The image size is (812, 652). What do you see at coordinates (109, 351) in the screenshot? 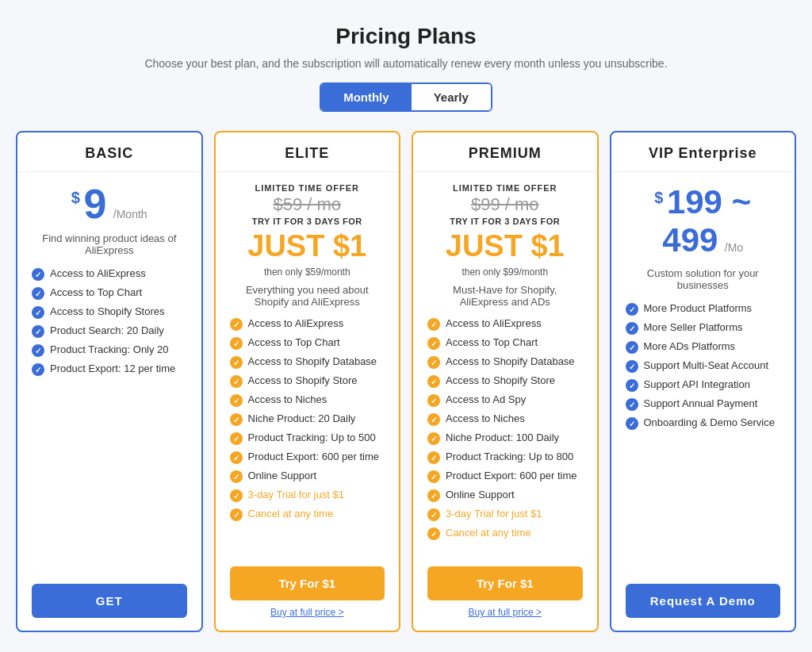
I see `feature-item: ✓ Product Tracking: Only 20` at bounding box center [109, 351].